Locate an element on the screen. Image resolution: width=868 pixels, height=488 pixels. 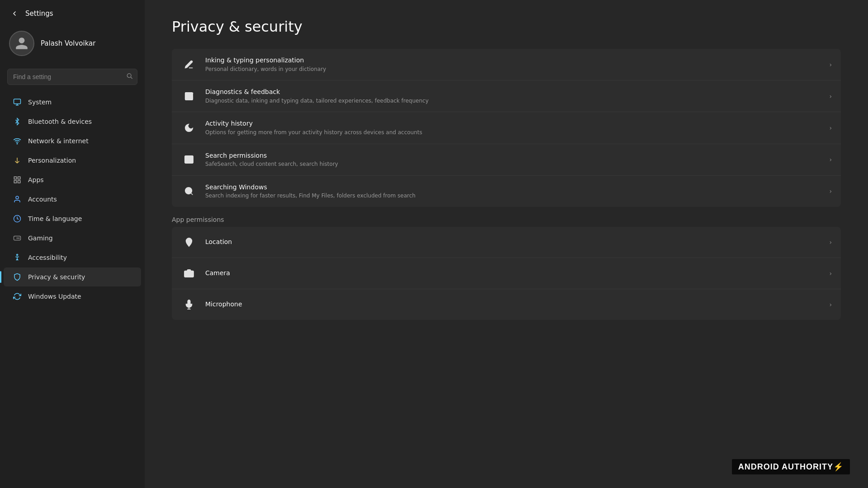
microphone-icon is located at coordinates (189, 305).